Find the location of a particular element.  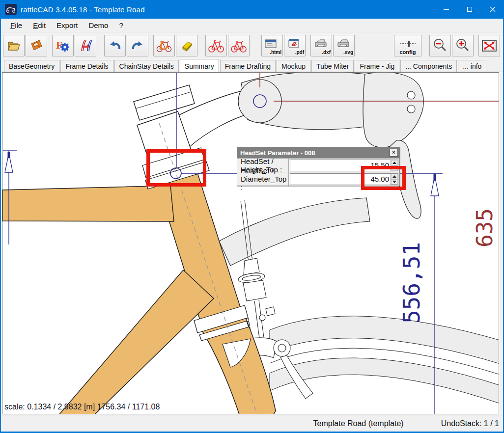

param-row-diameter-top: HeadSet / Diameter_Top : is located at coordinates (318, 179).